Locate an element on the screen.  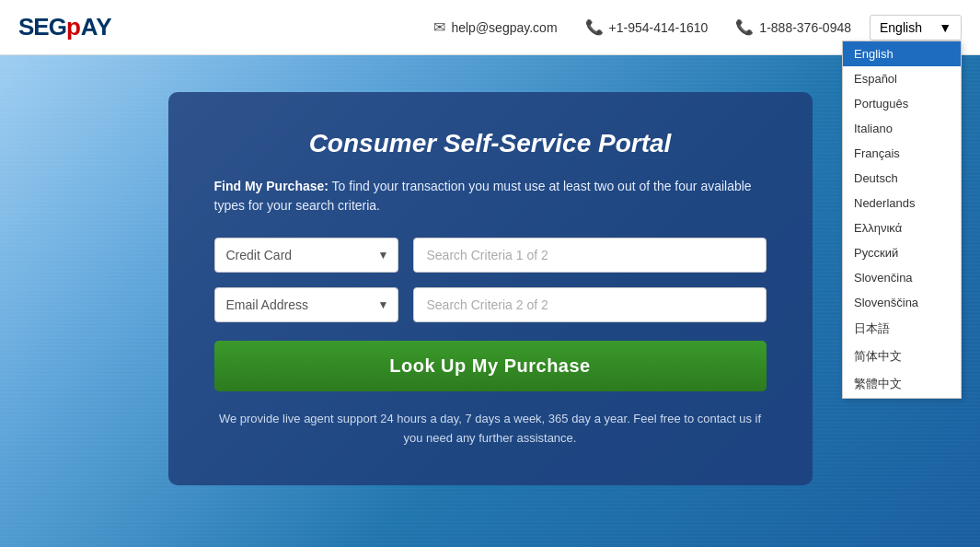
language-option-ja: 日本語 is located at coordinates (902, 329).